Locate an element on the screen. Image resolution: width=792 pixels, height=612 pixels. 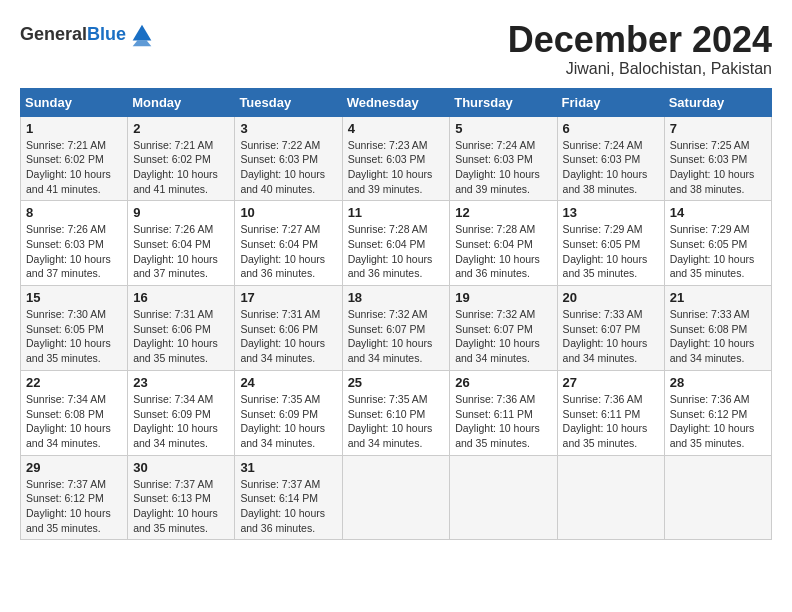
day-number: 30 is located at coordinates (181, 468).